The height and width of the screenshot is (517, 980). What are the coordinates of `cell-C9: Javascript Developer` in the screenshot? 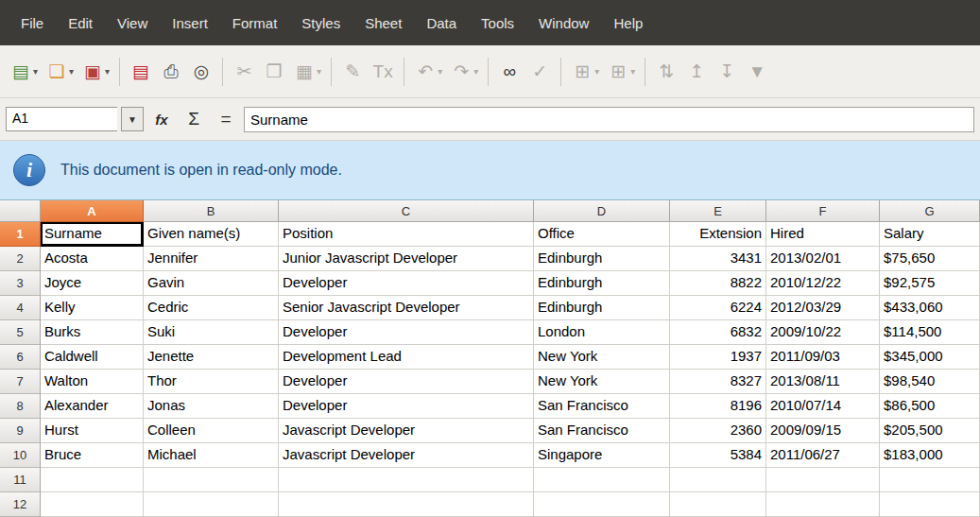 It's located at (406, 431).